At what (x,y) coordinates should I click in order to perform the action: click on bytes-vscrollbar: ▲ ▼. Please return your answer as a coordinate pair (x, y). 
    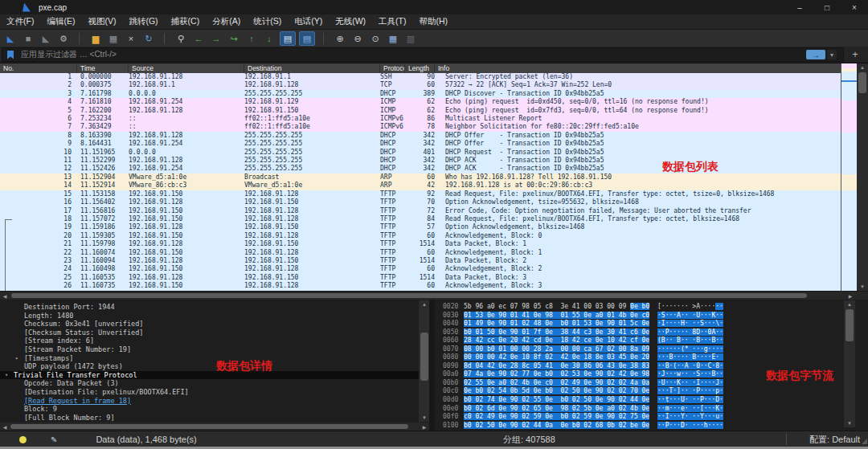
    Looking at the image, I should click on (850, 364).